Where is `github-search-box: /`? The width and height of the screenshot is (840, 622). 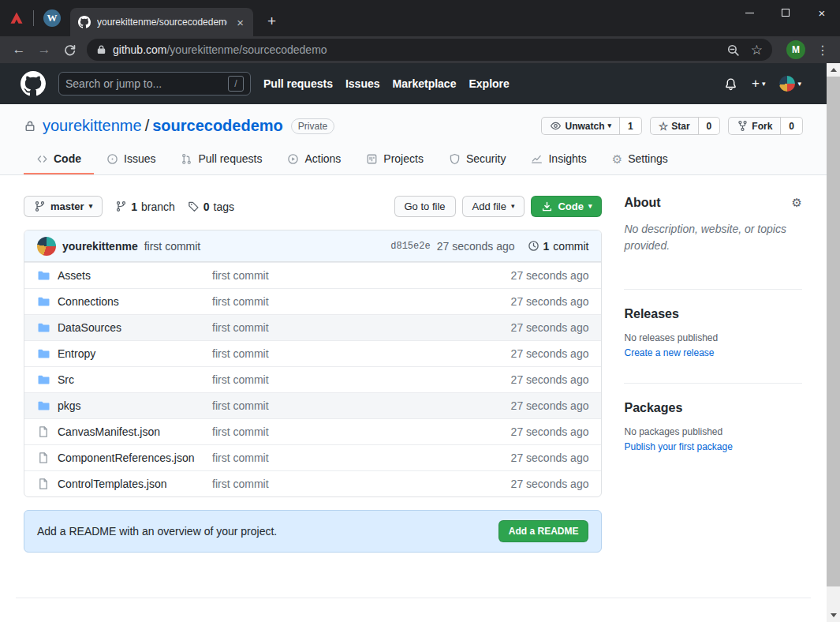
github-search-box: / is located at coordinates (155, 84).